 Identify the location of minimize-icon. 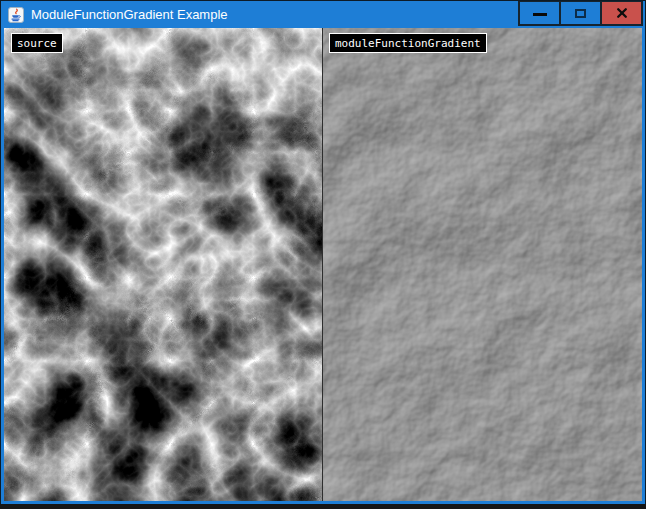
(540, 14).